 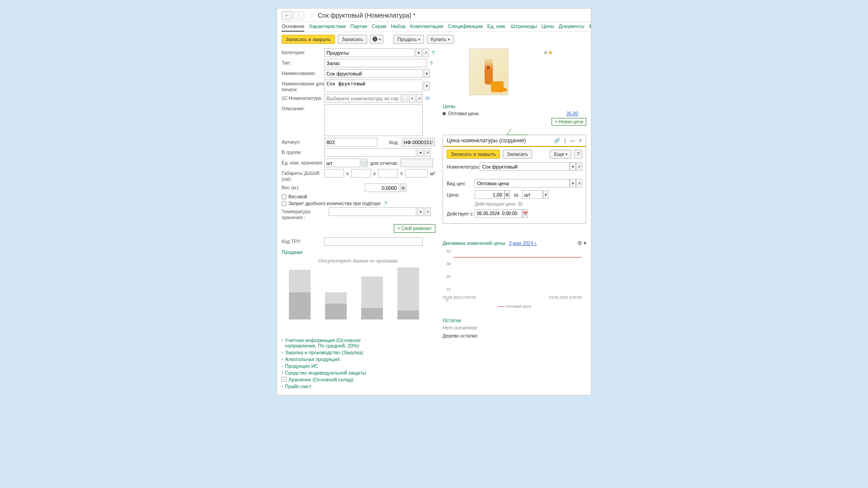 What do you see at coordinates (284, 203) in the screenshot?
I see `fraction-checkbox` at bounding box center [284, 203].